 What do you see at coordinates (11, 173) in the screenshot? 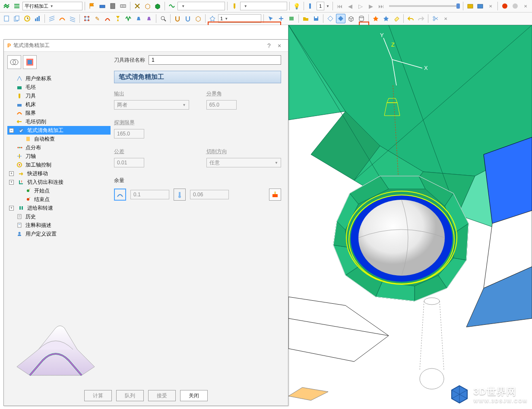
I see `expand-icon2: +` at bounding box center [11, 173].